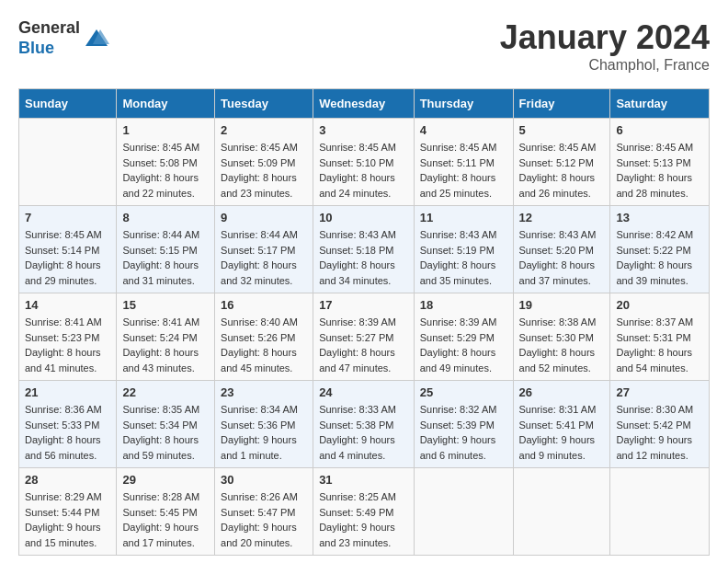  What do you see at coordinates (660, 131) in the screenshot?
I see `day-number: 6` at bounding box center [660, 131].